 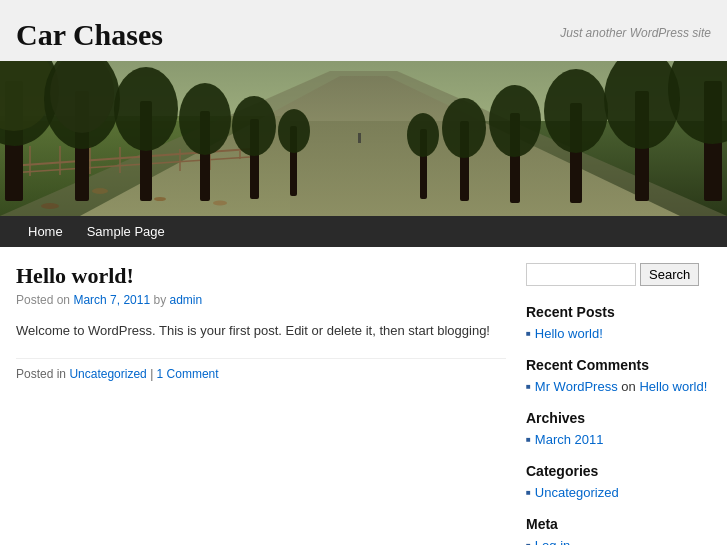 I want to click on list-item: Mr WordPress on Hello world!, so click(x=618, y=386).